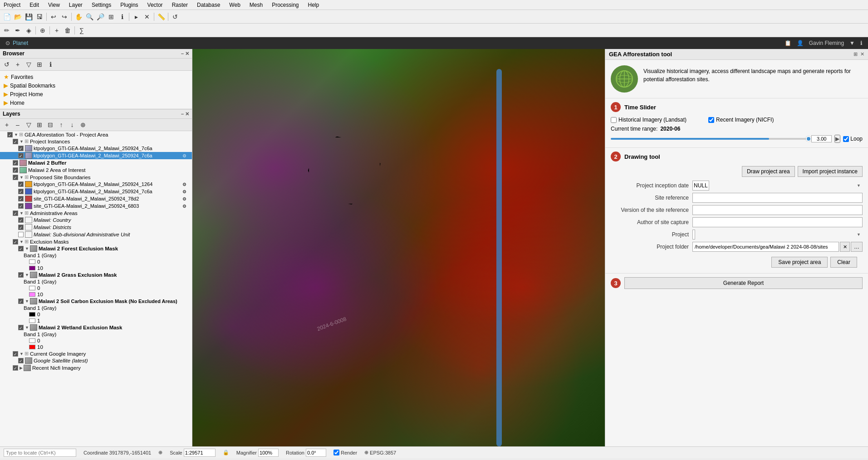 The height and width of the screenshot is (460, 868). I want to click on browser-collapse-btn: ⊞, so click(39, 64).